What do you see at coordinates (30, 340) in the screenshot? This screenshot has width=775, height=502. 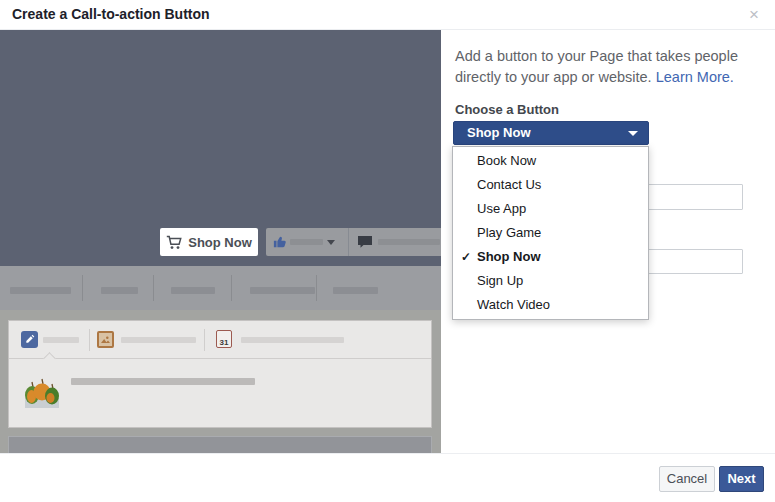 I see `status-tab` at bounding box center [30, 340].